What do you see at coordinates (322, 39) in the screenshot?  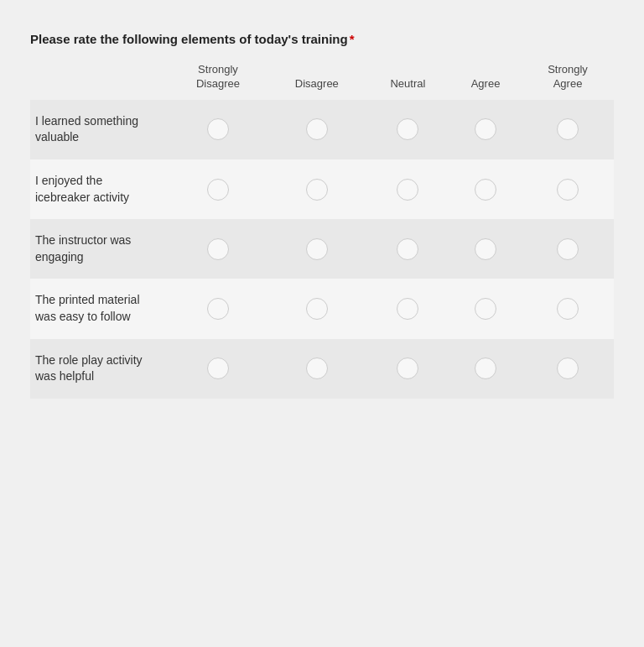 I see `survey-title: Please rate the following elements of to…` at bounding box center [322, 39].